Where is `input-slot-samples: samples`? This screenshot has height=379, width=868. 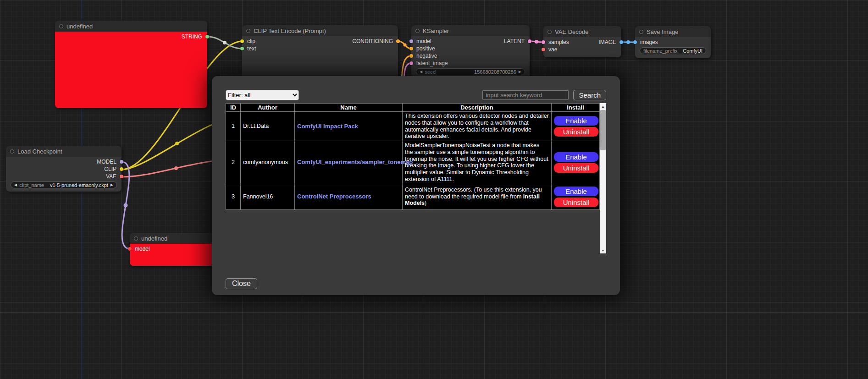
input-slot-samples: samples is located at coordinates (556, 42).